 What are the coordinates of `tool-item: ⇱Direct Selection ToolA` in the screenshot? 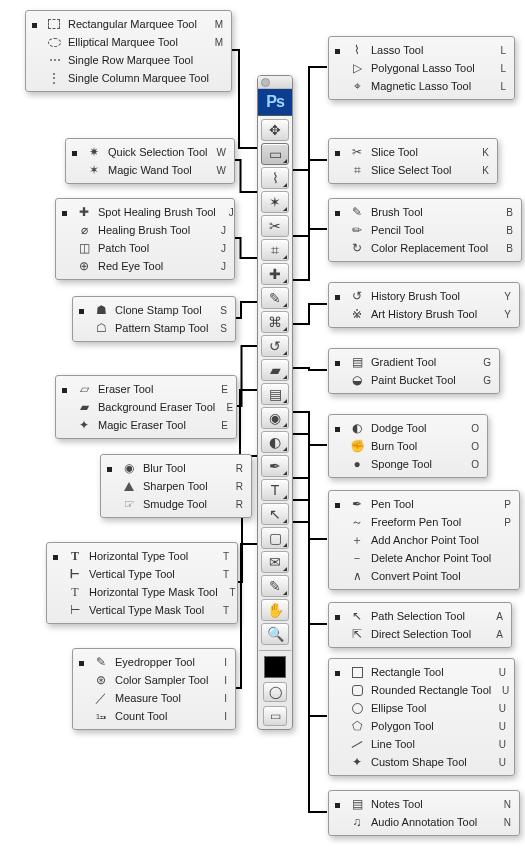 It's located at (419, 634).